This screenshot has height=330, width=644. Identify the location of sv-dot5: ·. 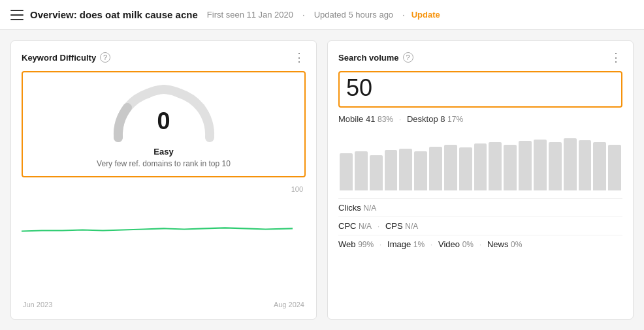
(481, 244).